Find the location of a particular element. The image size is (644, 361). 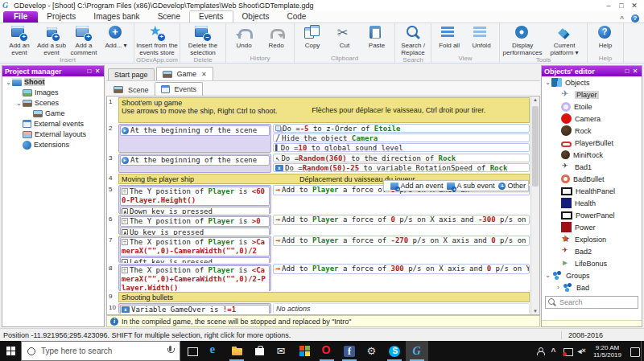

actions-column: Do =Random(360) to the direction of Rock… is located at coordinates (401, 163).